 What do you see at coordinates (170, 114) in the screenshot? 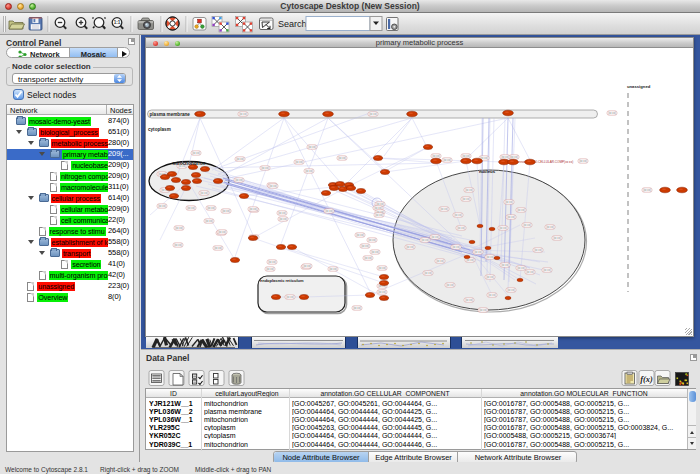
I see `svg-text: plasma membrane` at bounding box center [170, 114].